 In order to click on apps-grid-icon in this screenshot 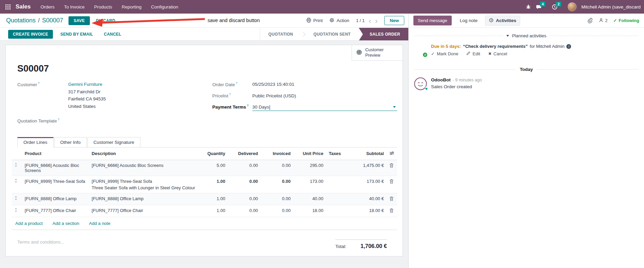, I will do `click(8, 7)`.